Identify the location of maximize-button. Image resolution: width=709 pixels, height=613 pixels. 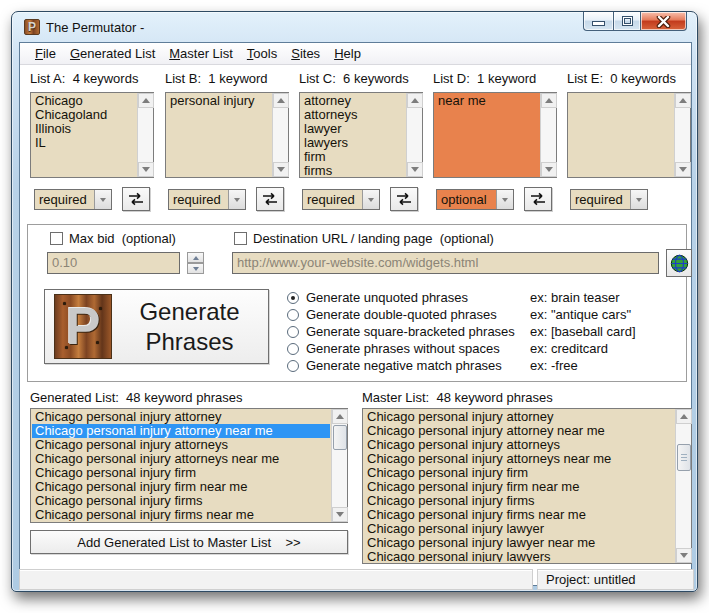
(627, 22).